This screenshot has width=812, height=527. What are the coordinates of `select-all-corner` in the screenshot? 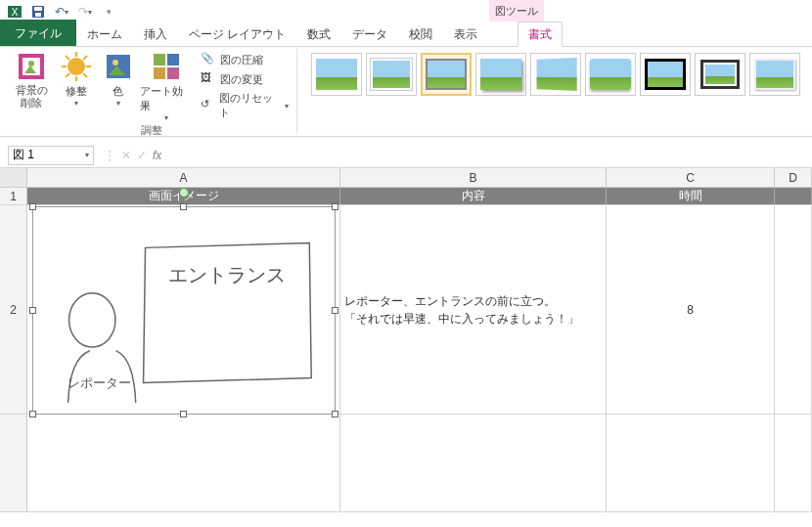 It's located at (14, 178).